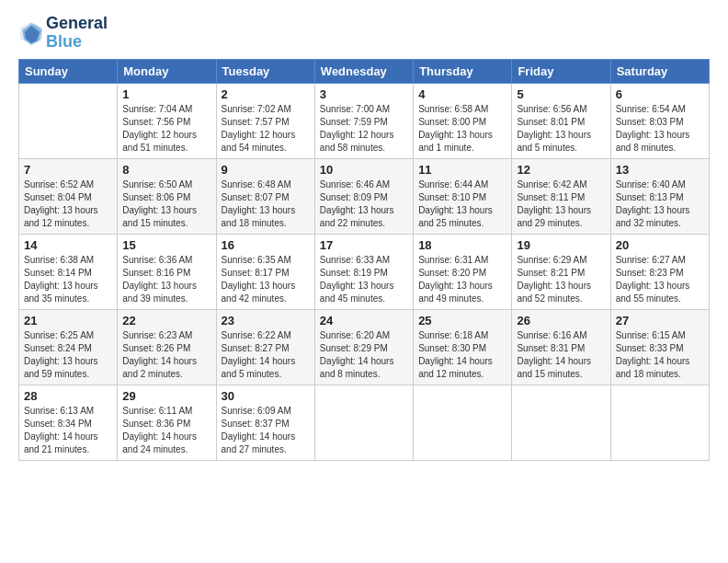 This screenshot has height=563, width=728. What do you see at coordinates (561, 320) in the screenshot?
I see `day-number: 26` at bounding box center [561, 320].